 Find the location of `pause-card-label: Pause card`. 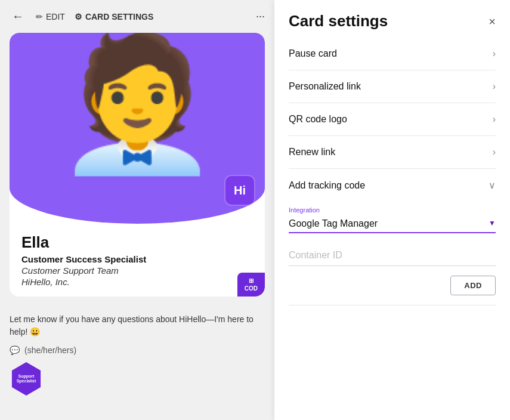

pause-card-label: Pause card is located at coordinates (313, 54).